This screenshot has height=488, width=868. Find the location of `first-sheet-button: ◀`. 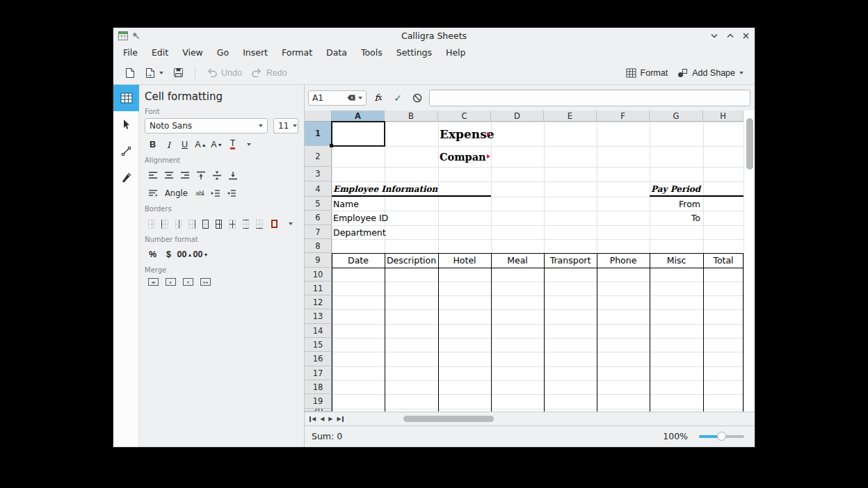

first-sheet-button: ◀ is located at coordinates (313, 419).